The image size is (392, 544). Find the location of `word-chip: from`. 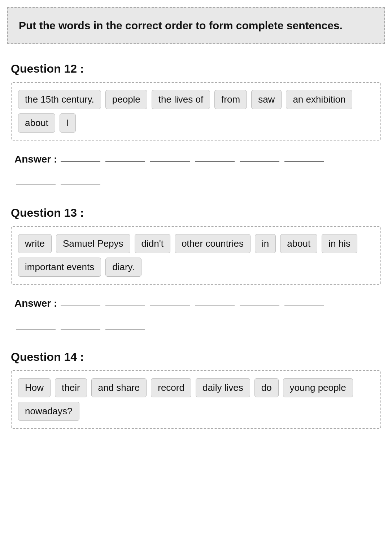

word-chip: from is located at coordinates (231, 100).